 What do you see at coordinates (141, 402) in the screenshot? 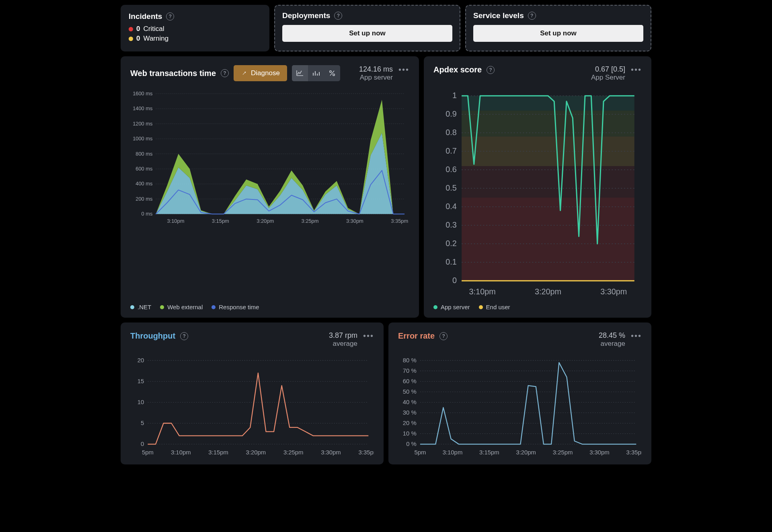
I see `svg-text: 10` at bounding box center [141, 402].